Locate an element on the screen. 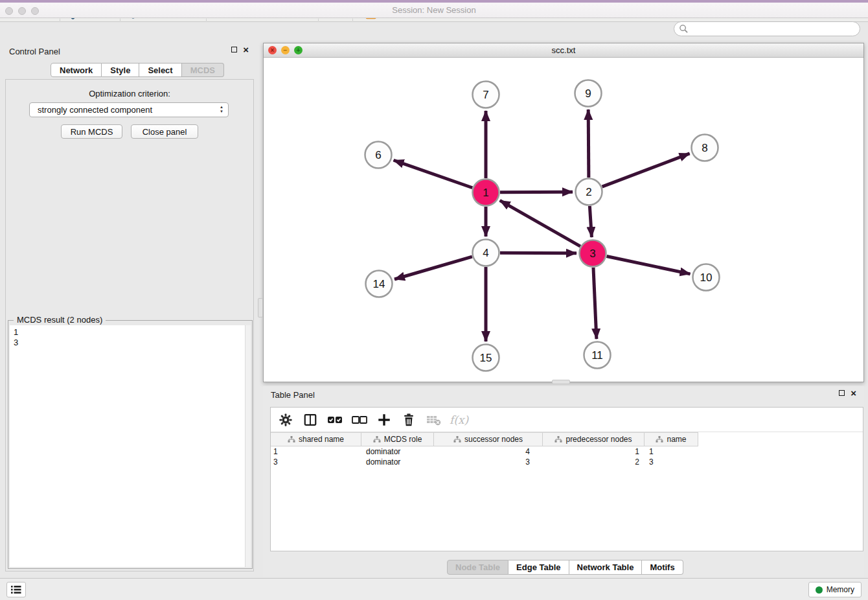 The width and height of the screenshot is (868, 600). search-icon is located at coordinates (684, 29).